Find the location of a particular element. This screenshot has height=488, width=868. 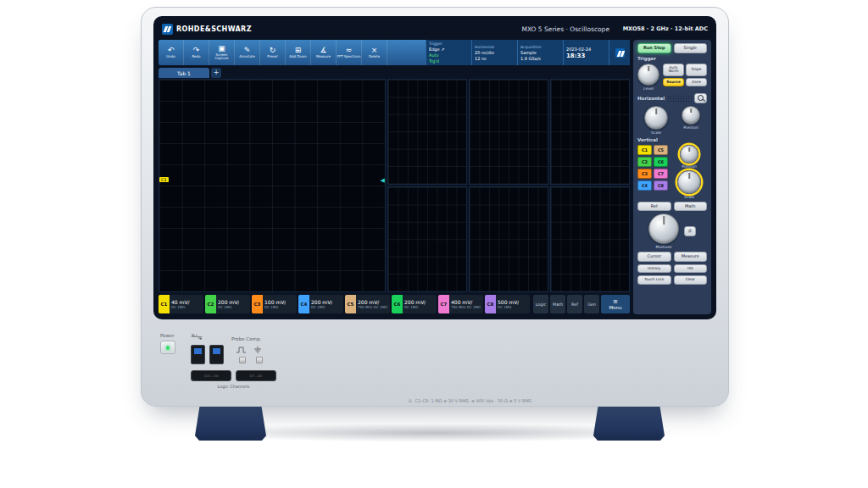

toolbar-item-undo: ↶Undo is located at coordinates (171, 53).